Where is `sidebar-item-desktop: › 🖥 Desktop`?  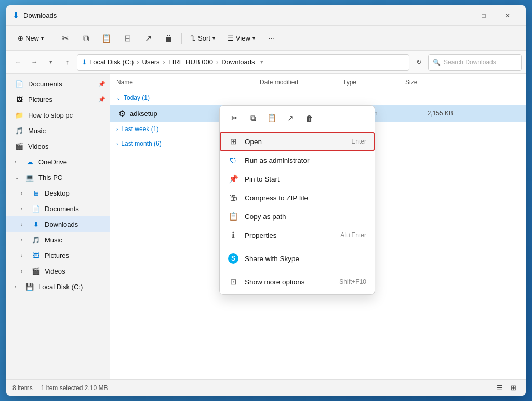
sidebar-item-desktop: › 🖥 Desktop is located at coordinates (58, 193).